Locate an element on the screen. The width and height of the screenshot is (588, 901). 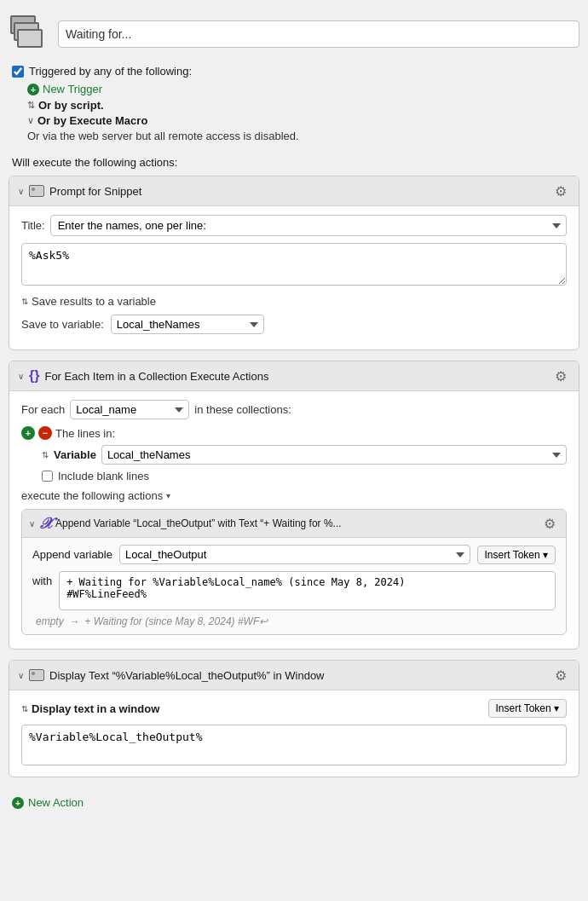
insert-token-button-display: Insert Token ▾ is located at coordinates (527, 708).